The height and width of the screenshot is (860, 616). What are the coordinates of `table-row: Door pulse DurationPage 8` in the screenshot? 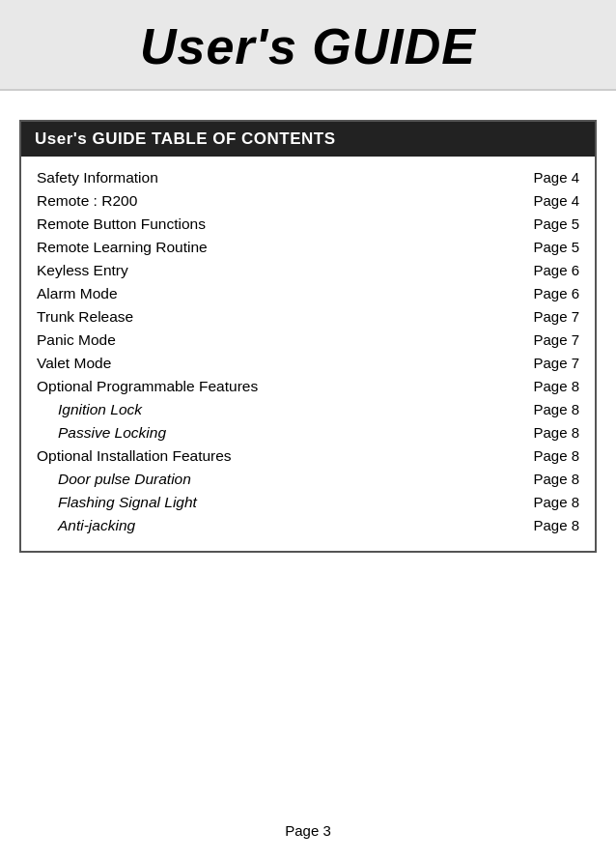 It's located at (308, 479).